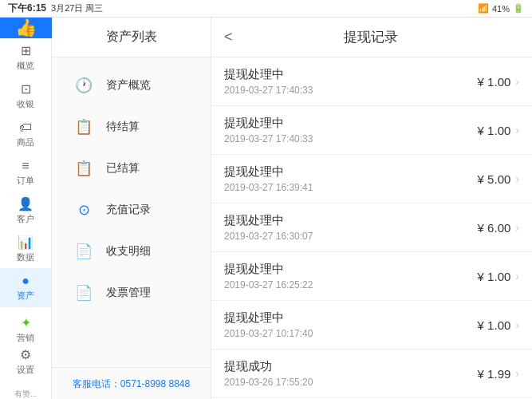 This screenshot has width=532, height=399. I want to click on sidebar-item-goods: 🏷 商品, so click(26, 134).